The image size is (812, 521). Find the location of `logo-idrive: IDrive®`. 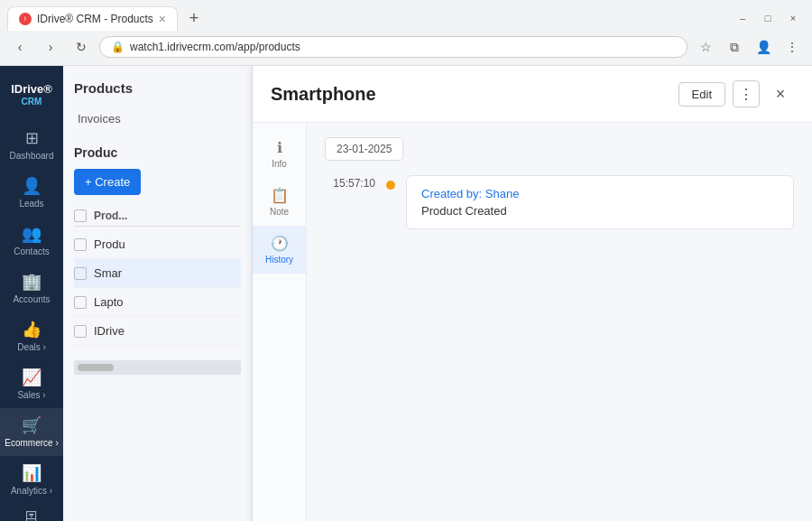

logo-idrive: IDrive® is located at coordinates (32, 88).